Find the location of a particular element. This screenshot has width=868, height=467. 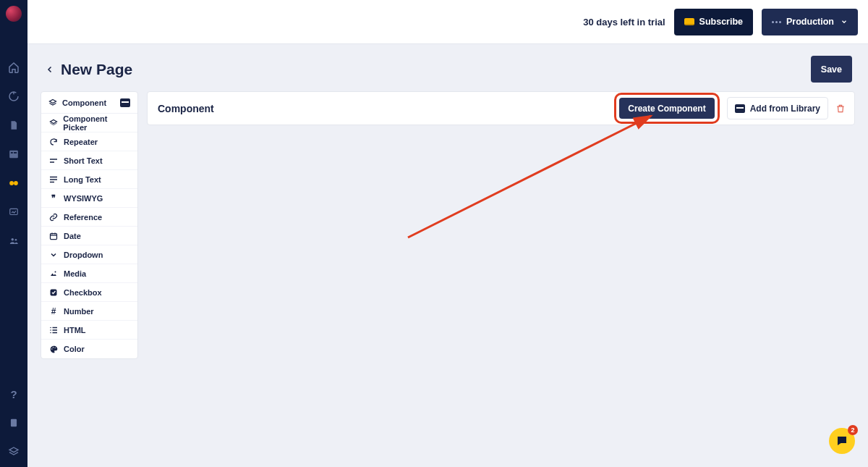

field-item-label: Color is located at coordinates (74, 349).